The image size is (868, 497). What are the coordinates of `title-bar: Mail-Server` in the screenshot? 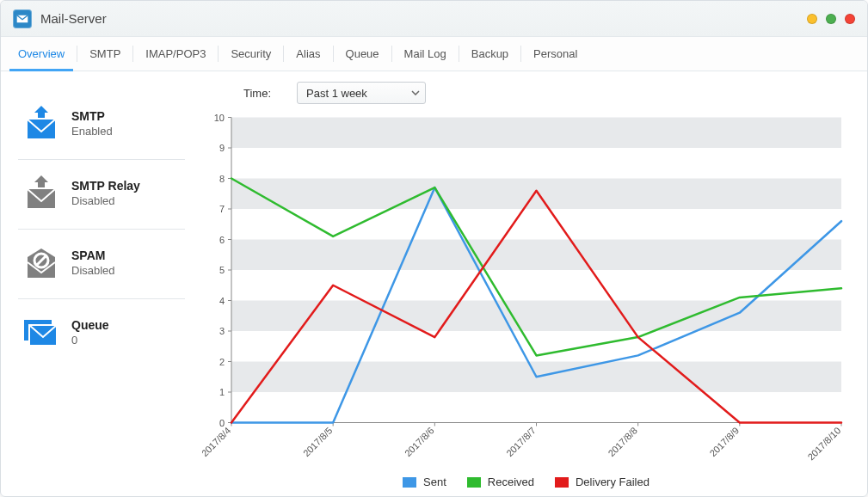 It's located at (434, 19).